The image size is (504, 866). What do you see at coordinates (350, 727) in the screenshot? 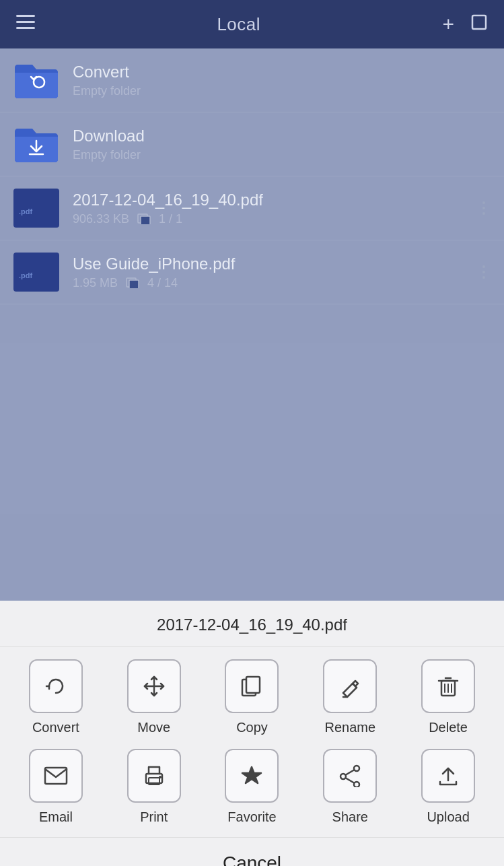
I see `rename-label: Rename` at bounding box center [350, 727].